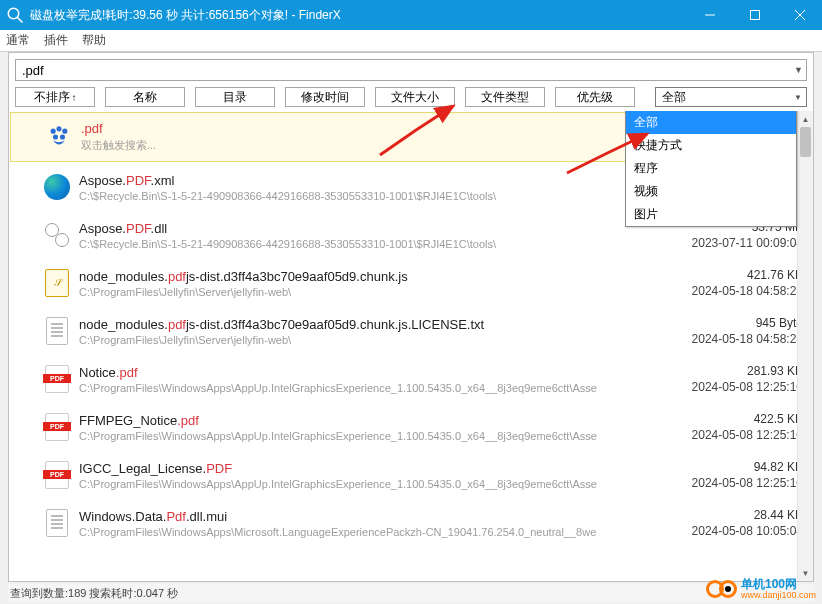 The width and height of the screenshot is (822, 604). Describe the element at coordinates (713, 243) in the screenshot. I see `file-date: 2023-07-11 00:09:04` at that location.